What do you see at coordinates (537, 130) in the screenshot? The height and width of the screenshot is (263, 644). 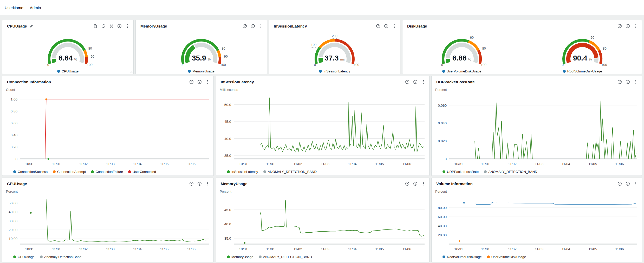 I see `chart-udppacketlossrate: 00.0200.0400.06010/3111/0111/0211/0311/0…` at bounding box center [537, 130].